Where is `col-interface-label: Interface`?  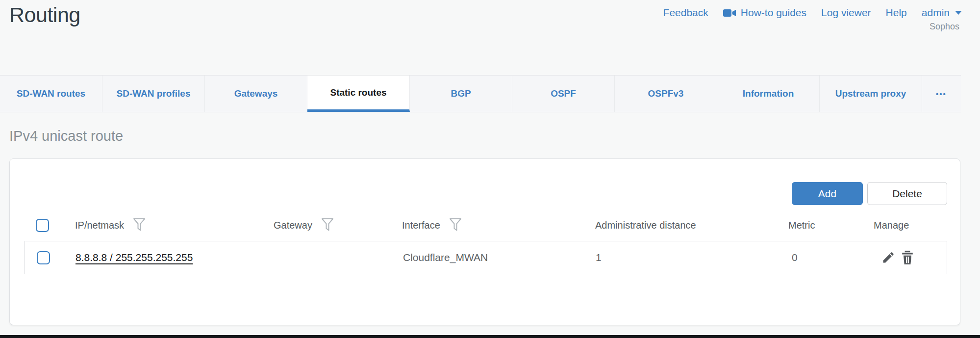 col-interface-label: Interface is located at coordinates (421, 226).